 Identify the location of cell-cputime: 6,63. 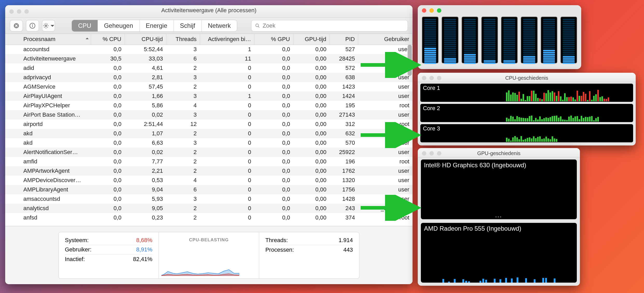
(145, 143).